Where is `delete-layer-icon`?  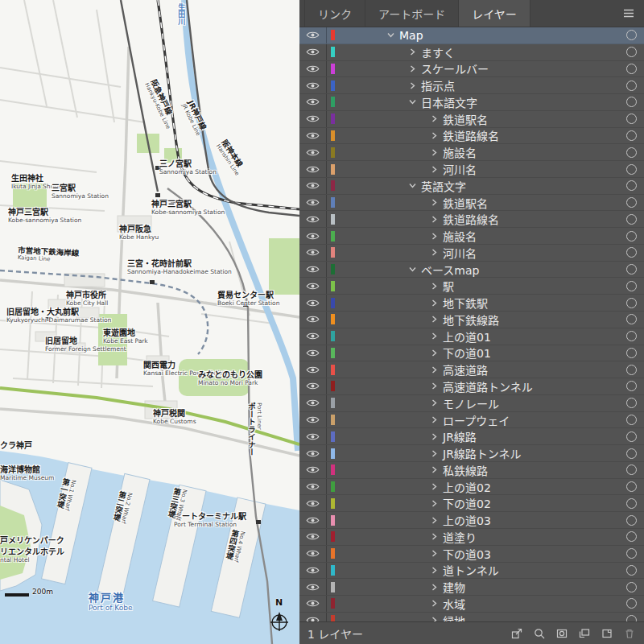
delete-layer-icon is located at coordinates (630, 634).